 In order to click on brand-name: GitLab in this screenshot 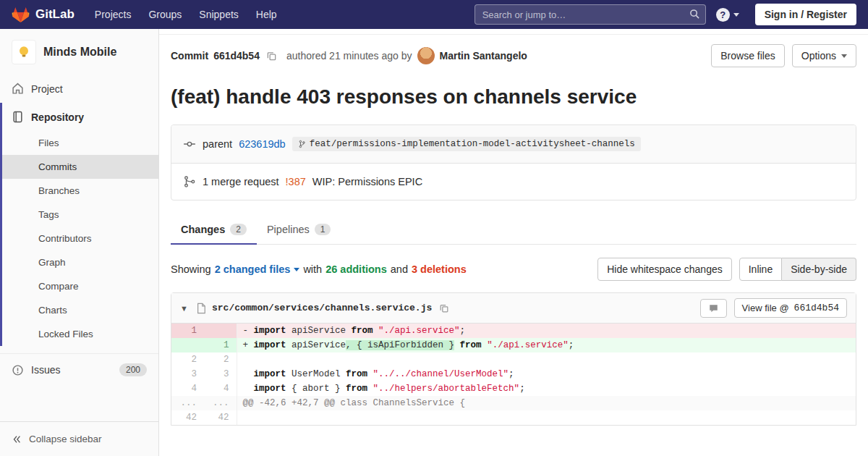, I will do `click(55, 14)`.